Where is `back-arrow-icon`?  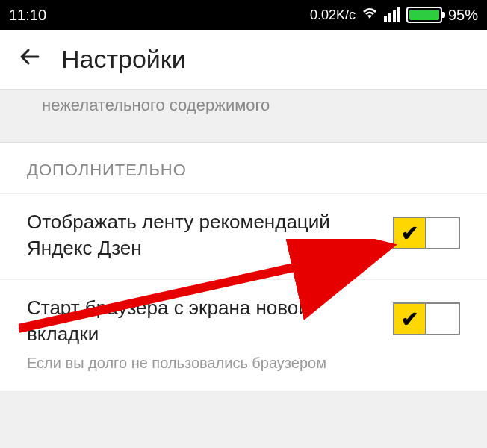 back-arrow-icon is located at coordinates (29, 60).